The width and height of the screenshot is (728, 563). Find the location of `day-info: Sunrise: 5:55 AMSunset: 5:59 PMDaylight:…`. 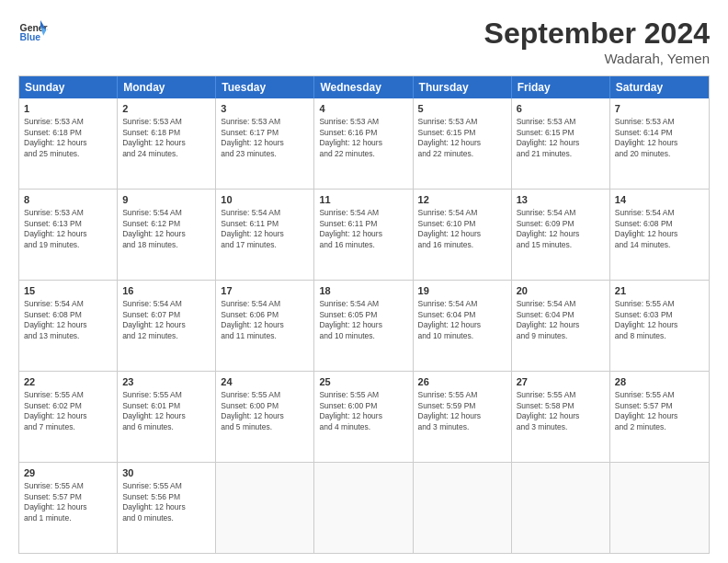

day-info: Sunrise: 5:55 AMSunset: 5:59 PMDaylight:… is located at coordinates (462, 411).